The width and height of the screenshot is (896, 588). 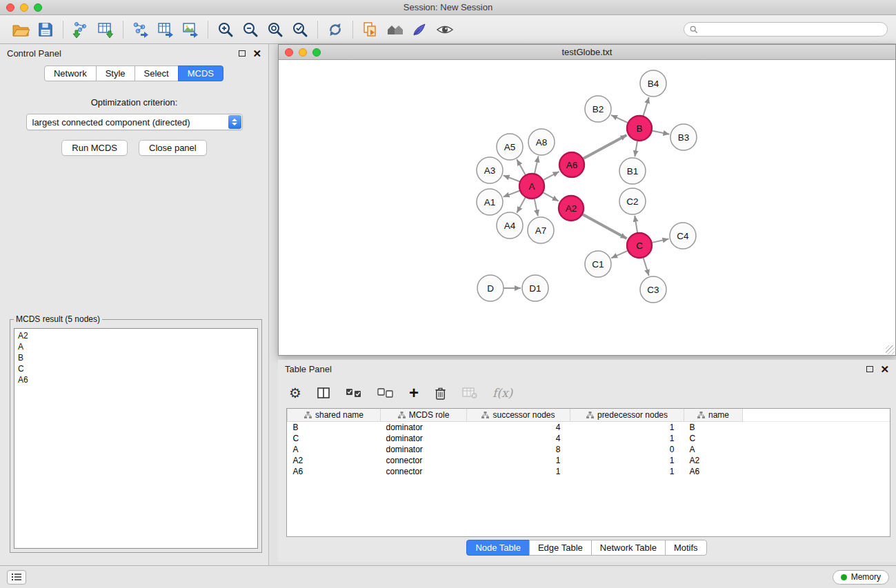 I want to click on graph-node-A3: A3, so click(x=490, y=170).